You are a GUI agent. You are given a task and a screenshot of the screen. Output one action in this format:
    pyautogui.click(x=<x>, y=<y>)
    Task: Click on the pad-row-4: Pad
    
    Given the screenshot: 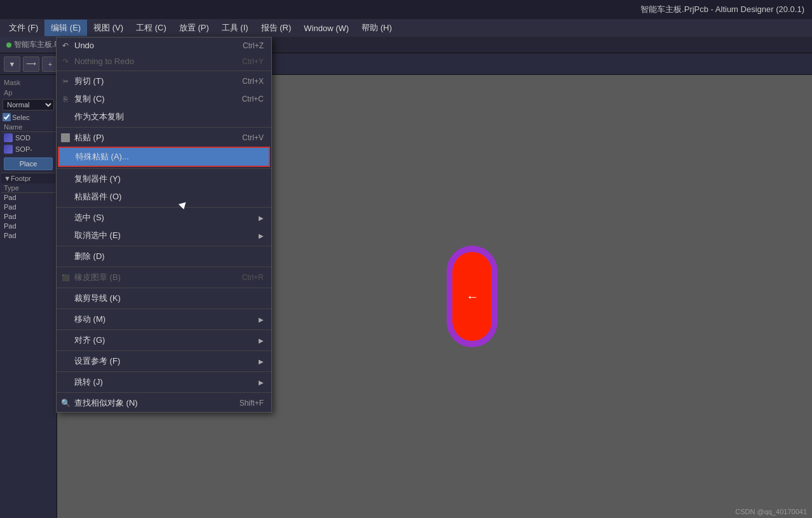 What is the action you would take?
    pyautogui.click(x=28, y=226)
    